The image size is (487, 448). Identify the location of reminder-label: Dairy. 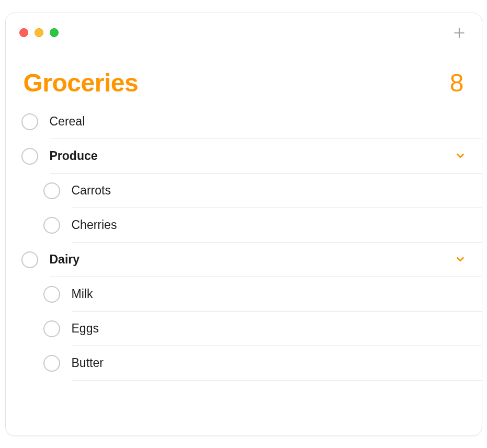
(65, 259).